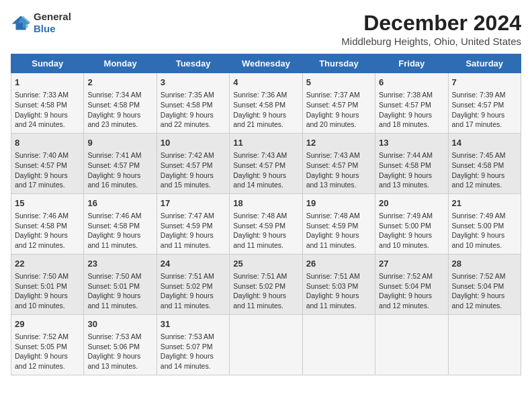  What do you see at coordinates (485, 83) in the screenshot?
I see `day-number: 7` at bounding box center [485, 83].